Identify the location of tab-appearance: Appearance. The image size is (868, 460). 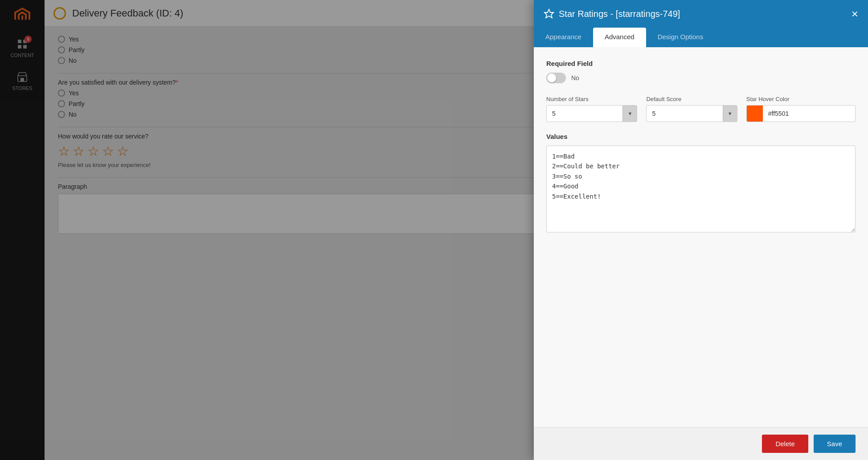
(563, 37).